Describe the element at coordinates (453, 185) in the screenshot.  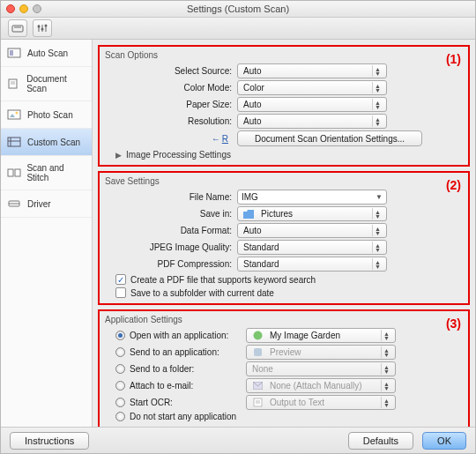
I see `section-marker: (2)` at that location.